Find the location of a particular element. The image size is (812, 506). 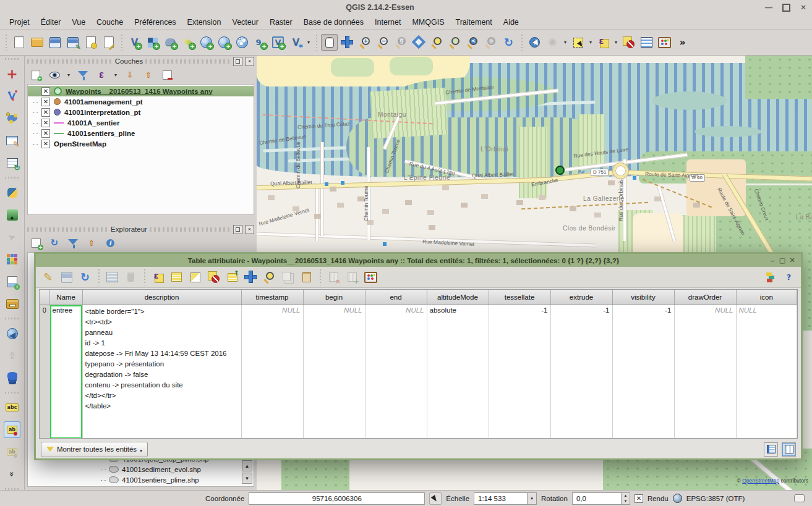

reload-table-icon is located at coordinates (85, 277).